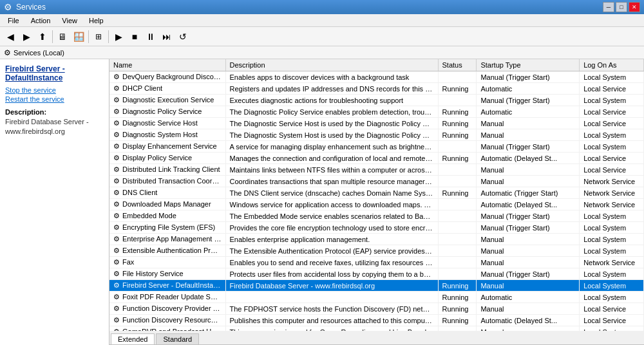 The height and width of the screenshot is (345, 644). Describe the element at coordinates (14, 21) in the screenshot. I see `menu-file: File` at that location.